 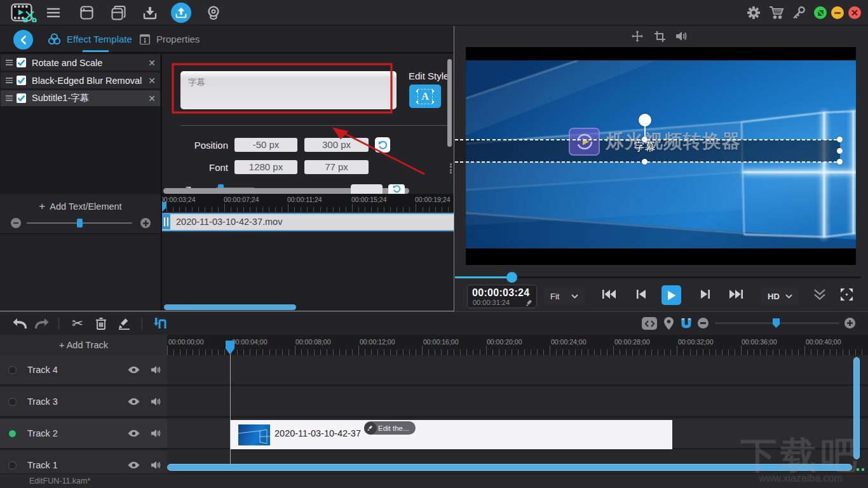 What do you see at coordinates (308, 203) in the screenshot?
I see `element-timeline-ruler: 00:00:03;24 00:00:07;24 00:00:11;24 00:0…` at bounding box center [308, 203].